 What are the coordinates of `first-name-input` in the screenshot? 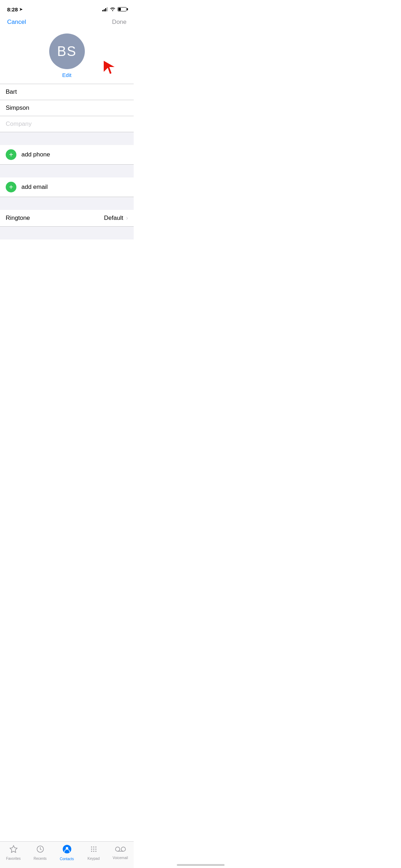 It's located at (67, 92).